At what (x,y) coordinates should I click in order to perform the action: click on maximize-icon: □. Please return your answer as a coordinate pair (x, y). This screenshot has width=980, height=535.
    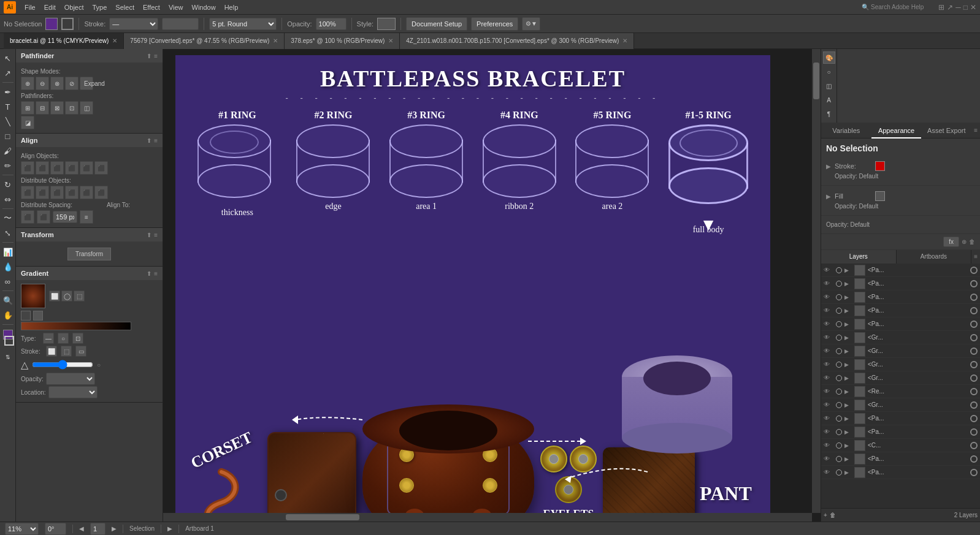
    Looking at the image, I should click on (965, 7).